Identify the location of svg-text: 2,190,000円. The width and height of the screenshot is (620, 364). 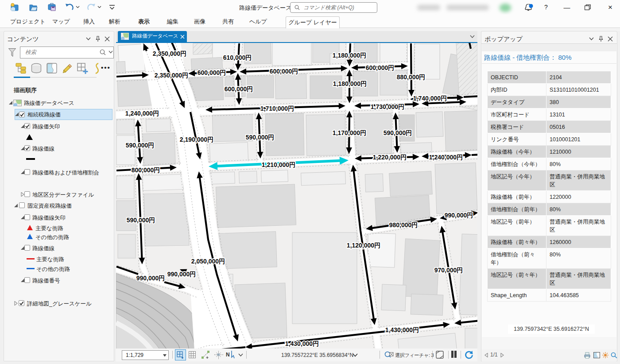
(197, 139).